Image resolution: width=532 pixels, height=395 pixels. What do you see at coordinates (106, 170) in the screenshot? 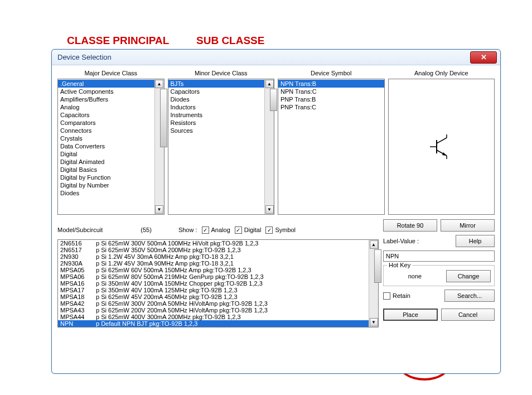
I see `list-item: Digital Basics` at bounding box center [106, 170].